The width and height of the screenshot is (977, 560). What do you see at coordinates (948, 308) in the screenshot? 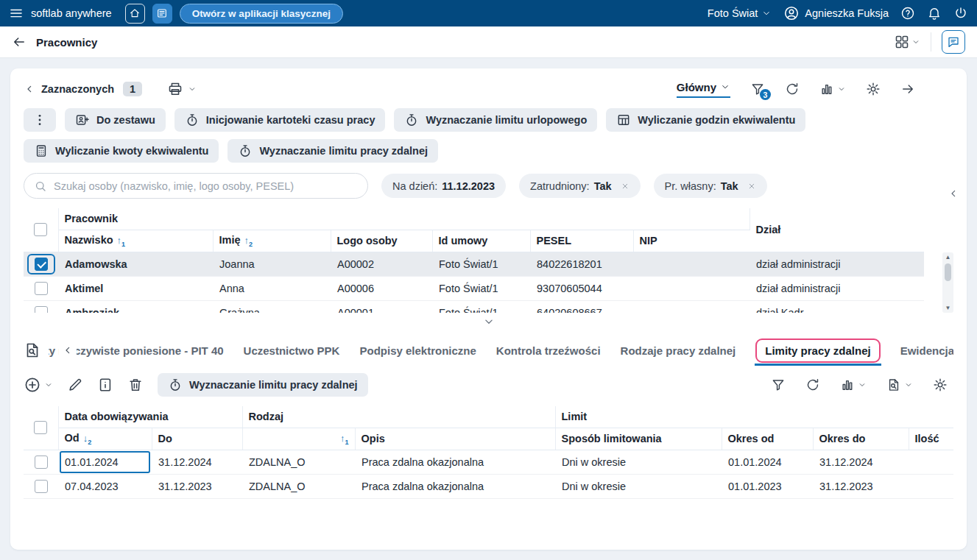
I see `scroll-down-arrow: ▼` at bounding box center [948, 308].